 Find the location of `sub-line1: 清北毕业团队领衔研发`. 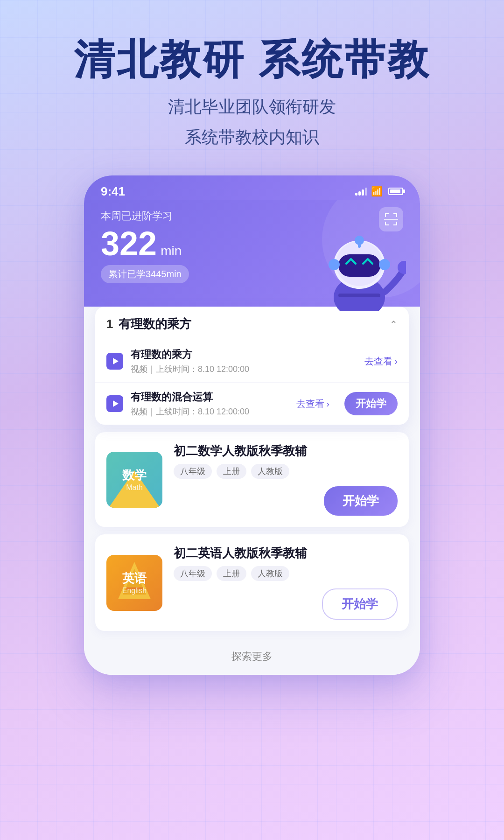

sub-line1: 清北毕业团队领衔研发 is located at coordinates (252, 107).